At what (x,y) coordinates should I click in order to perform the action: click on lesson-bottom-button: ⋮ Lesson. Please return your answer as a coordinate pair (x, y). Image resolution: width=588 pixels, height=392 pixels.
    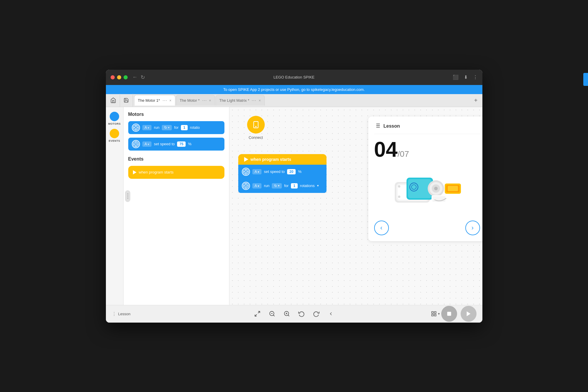
    Looking at the image, I should click on (121, 314).